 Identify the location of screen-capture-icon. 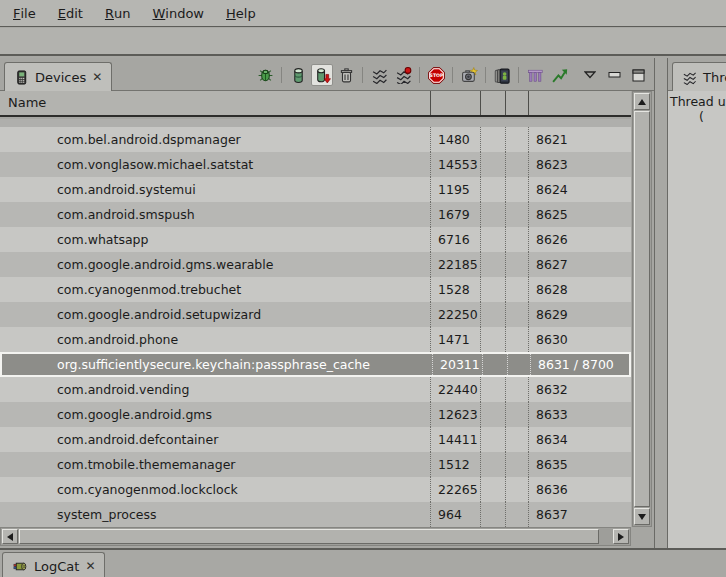
(469, 75).